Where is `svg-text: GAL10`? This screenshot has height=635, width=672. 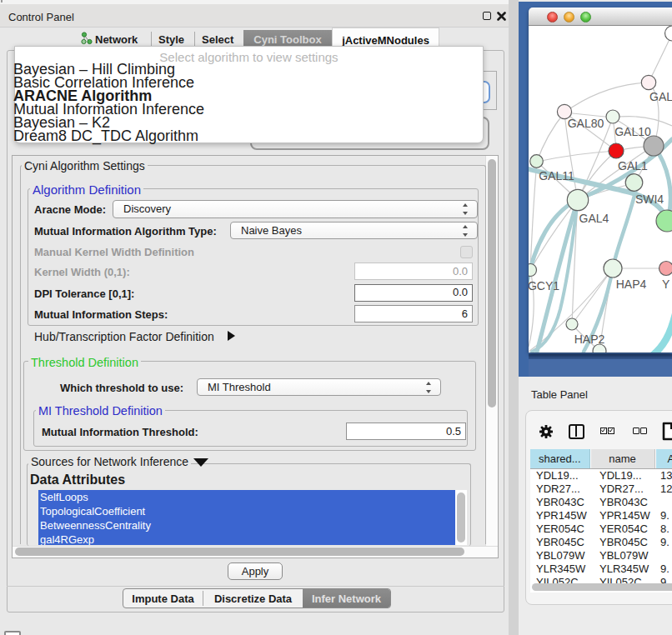 svg-text: GAL10 is located at coordinates (633, 132).